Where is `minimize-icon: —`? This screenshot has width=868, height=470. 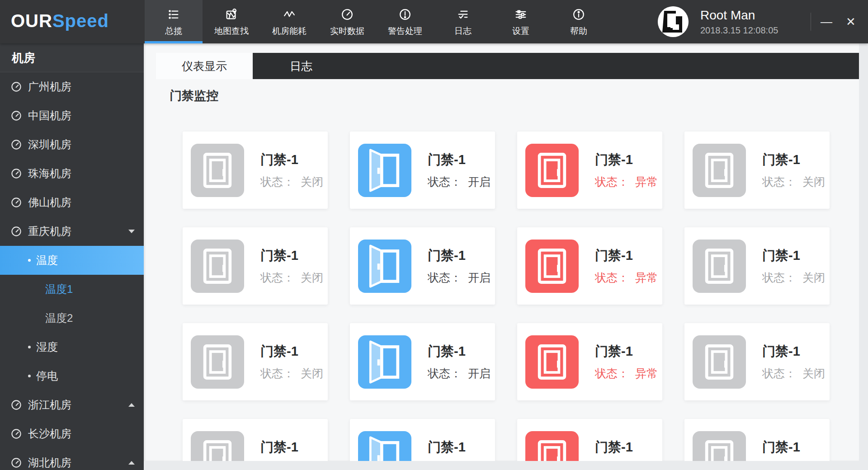 minimize-icon: — is located at coordinates (826, 22).